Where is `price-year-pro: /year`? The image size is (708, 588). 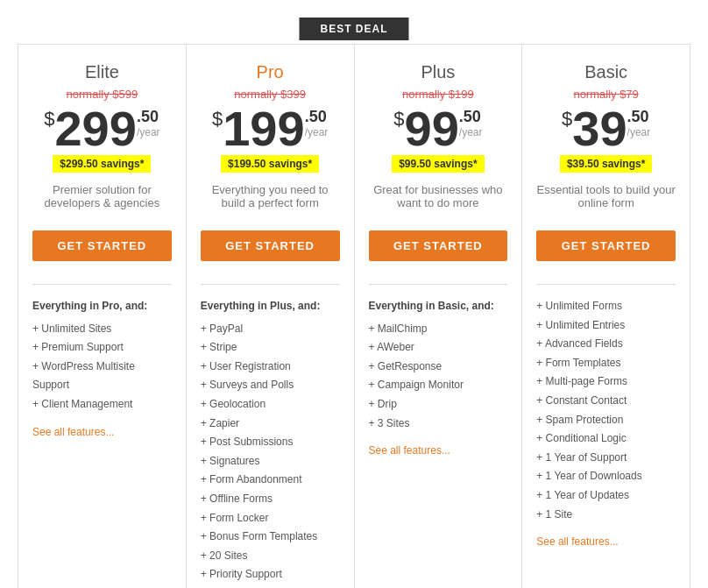
price-year-pro: /year is located at coordinates (317, 132).